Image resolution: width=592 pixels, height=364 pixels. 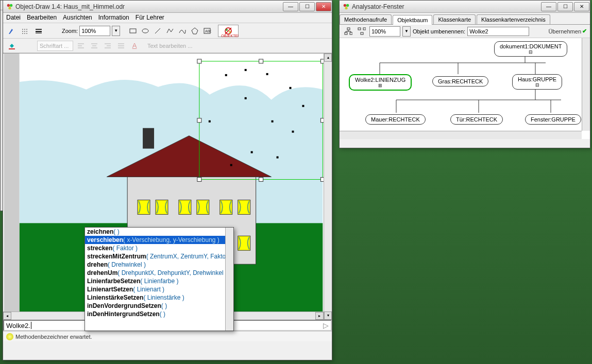 What do you see at coordinates (159, 256) in the screenshot?
I see `method-item: streckenMitZentrum( ZentrumX, ZentrumY, …` at bounding box center [159, 256].